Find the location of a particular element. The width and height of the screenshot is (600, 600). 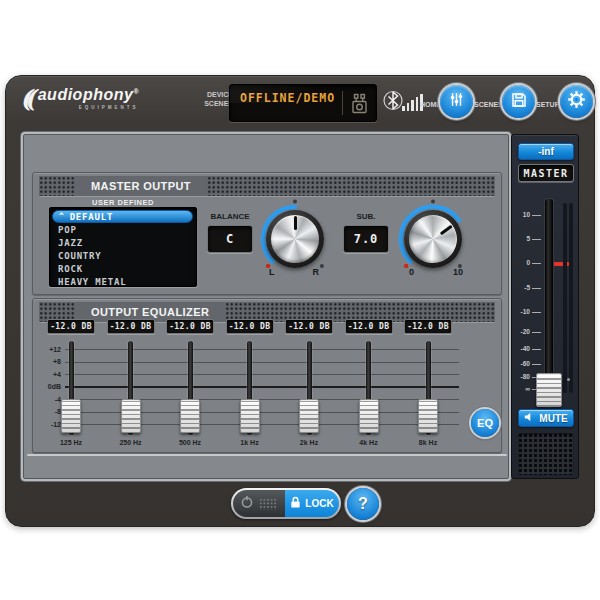

lcd-status-text: OFFLINE/DEMO is located at coordinates (288, 98).